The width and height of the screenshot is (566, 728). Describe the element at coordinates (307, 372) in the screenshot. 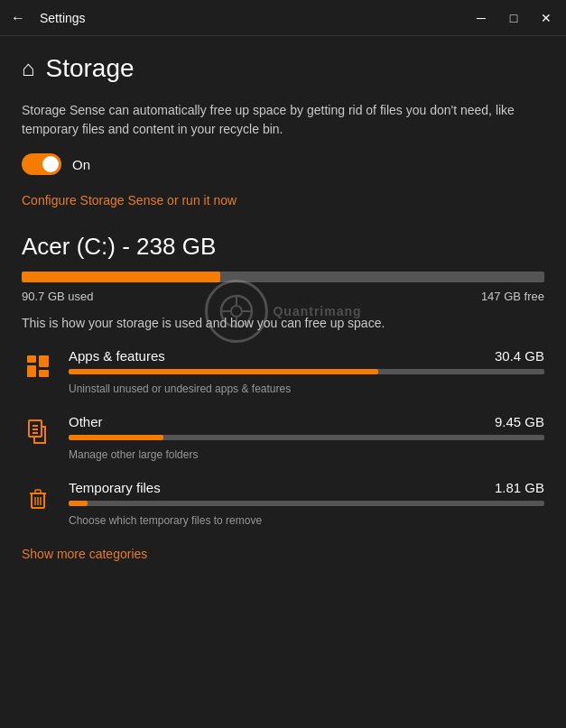

I see `category-apps-bar` at that location.